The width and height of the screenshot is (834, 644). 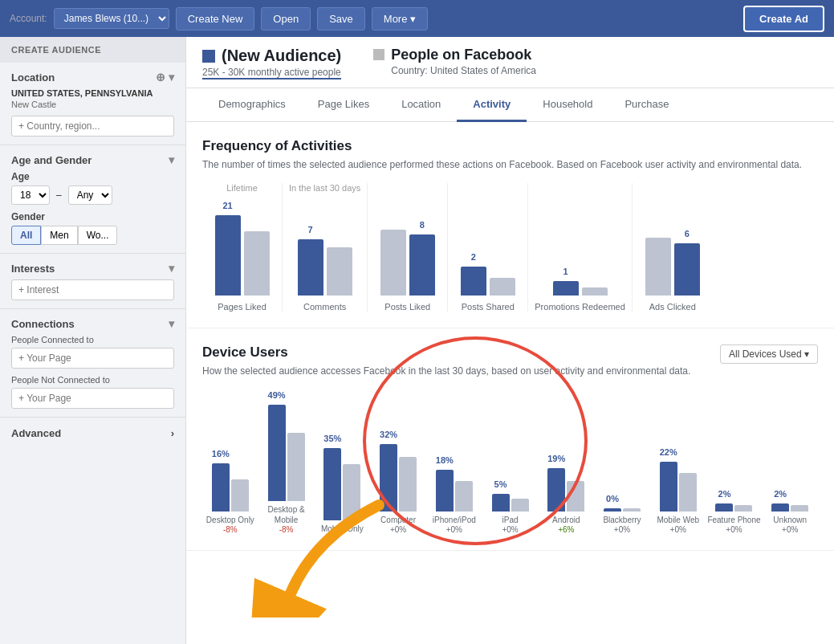 What do you see at coordinates (511, 470) in the screenshot?
I see `device-bars-row: 16% Desktop Only -8% 49% Deskt` at bounding box center [511, 470].